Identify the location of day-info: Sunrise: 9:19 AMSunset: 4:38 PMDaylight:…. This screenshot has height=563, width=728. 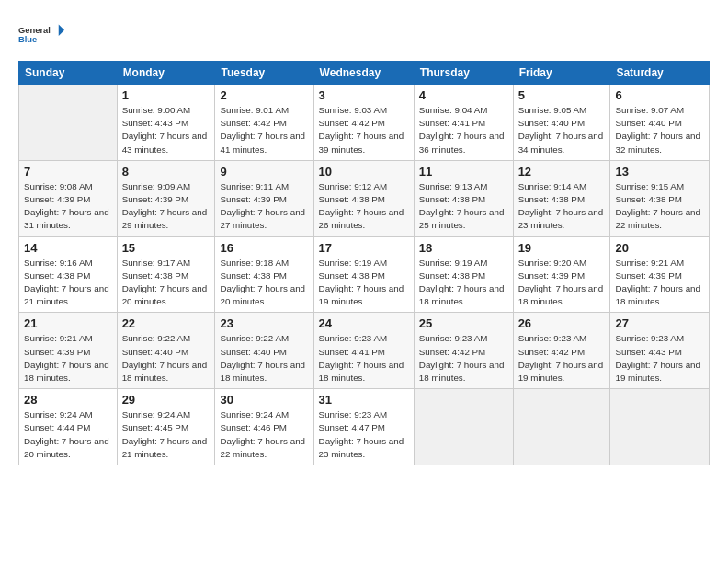
(463, 283).